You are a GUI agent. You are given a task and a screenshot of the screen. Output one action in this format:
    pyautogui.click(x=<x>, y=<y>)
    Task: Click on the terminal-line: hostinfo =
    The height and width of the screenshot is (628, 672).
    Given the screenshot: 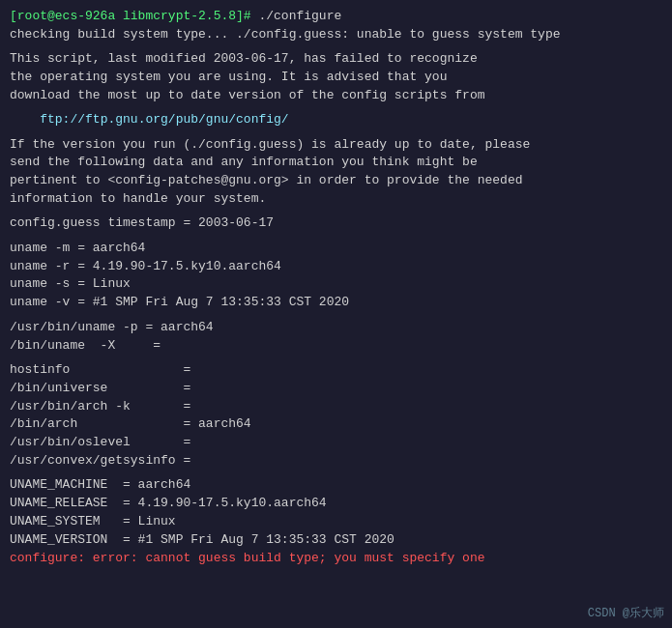 What is the action you would take?
    pyautogui.click(x=336, y=371)
    